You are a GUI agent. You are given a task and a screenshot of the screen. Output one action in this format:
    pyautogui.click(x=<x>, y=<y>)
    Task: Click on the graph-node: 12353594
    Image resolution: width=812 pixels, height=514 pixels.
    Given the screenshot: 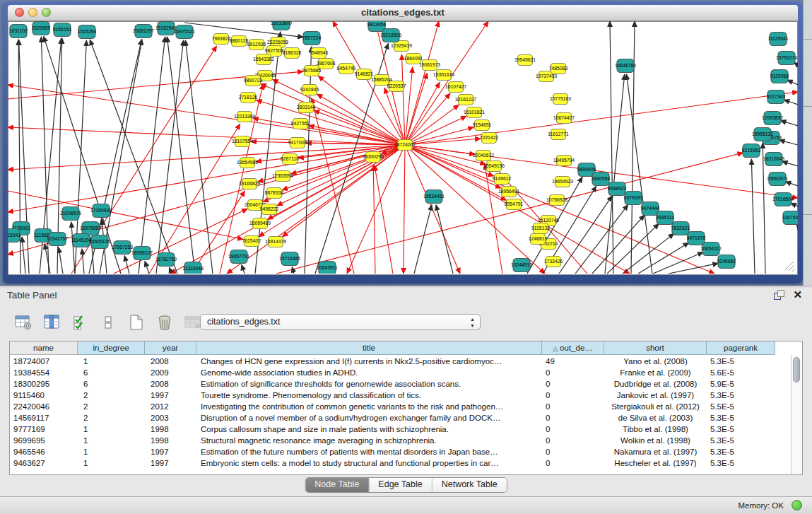 What is the action you would take?
    pyautogui.click(x=283, y=177)
    